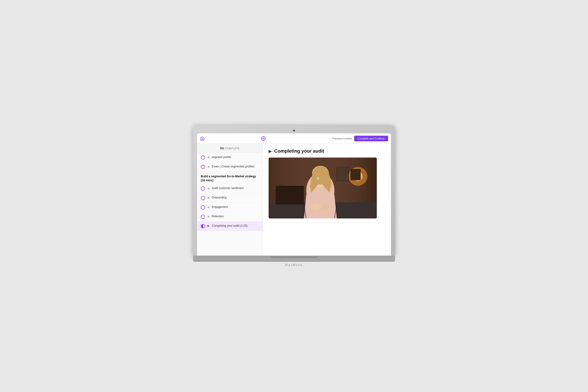 Image resolution: width=588 pixels, height=392 pixels. Describe the element at coordinates (322, 188) in the screenshot. I see `video-thumbnail` at that location.